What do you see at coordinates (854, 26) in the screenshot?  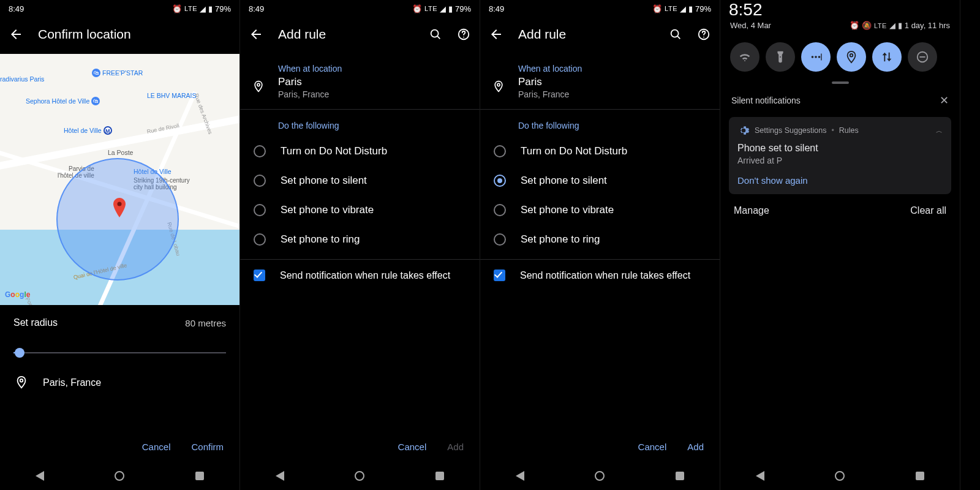 I see `alarm-icon: ⏰` at bounding box center [854, 26].